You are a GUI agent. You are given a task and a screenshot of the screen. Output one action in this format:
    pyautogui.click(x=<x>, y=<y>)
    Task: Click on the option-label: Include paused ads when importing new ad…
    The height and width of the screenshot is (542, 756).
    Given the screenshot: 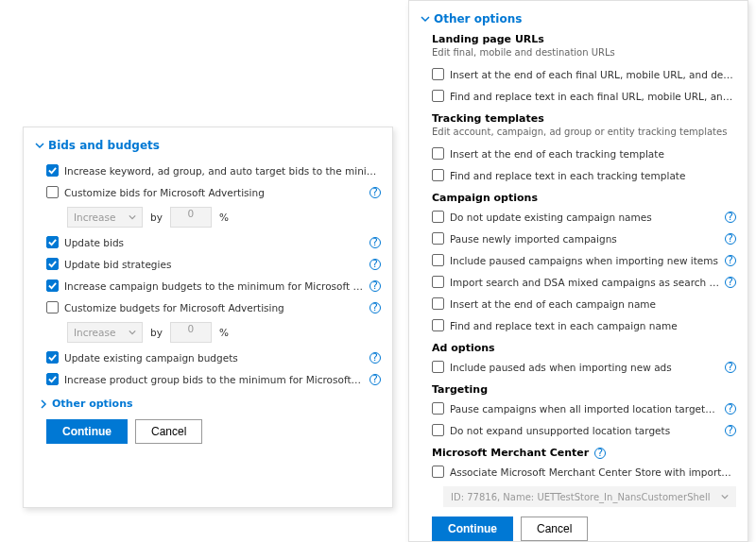 What is the action you would take?
    pyautogui.click(x=584, y=367)
    